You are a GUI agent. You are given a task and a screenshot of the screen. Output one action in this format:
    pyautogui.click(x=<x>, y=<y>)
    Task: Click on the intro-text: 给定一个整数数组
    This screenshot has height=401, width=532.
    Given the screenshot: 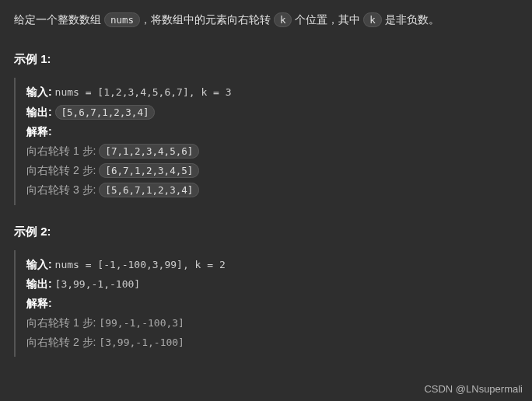 What is the action you would take?
    pyautogui.click(x=59, y=19)
    